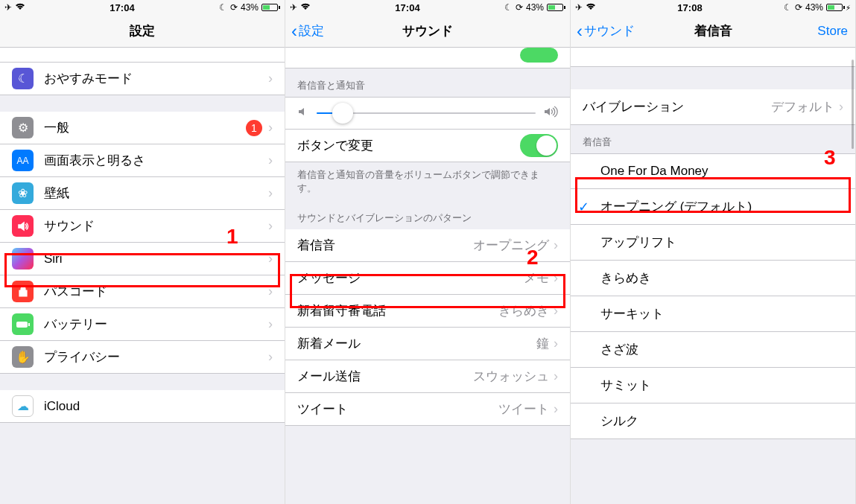 The width and height of the screenshot is (856, 504). I want to click on ringtone-item: さざ波, so click(713, 350).